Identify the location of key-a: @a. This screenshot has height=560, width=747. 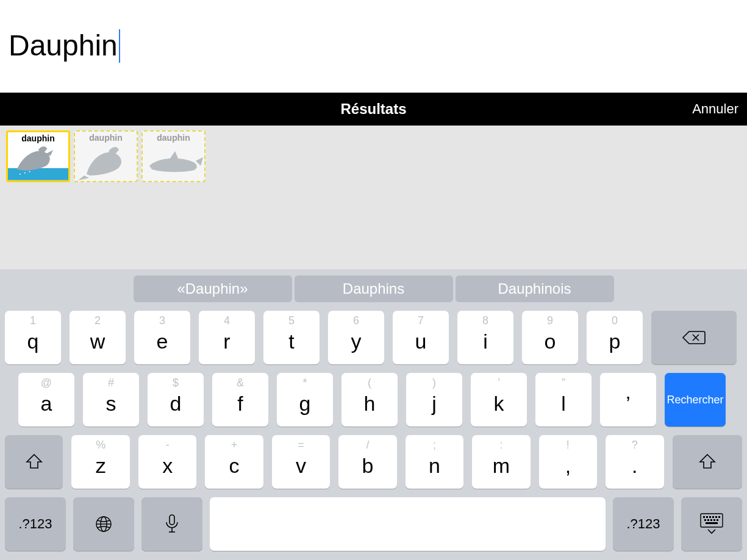
(46, 400).